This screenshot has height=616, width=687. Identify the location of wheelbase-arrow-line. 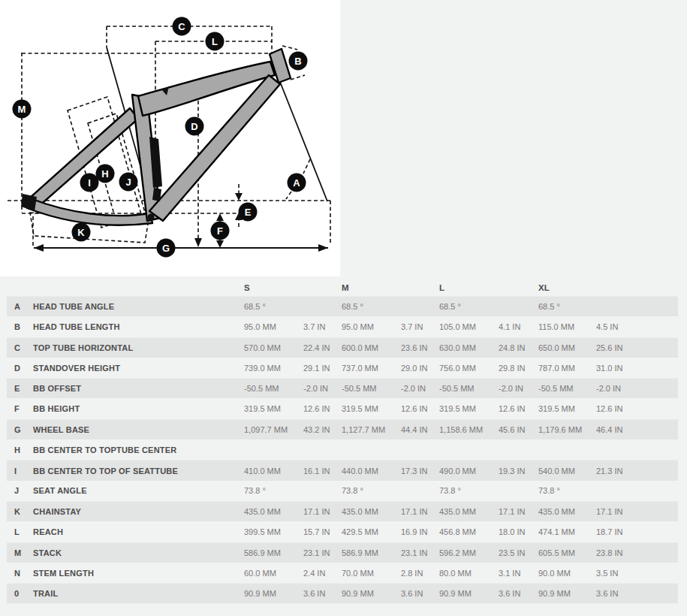
(181, 248).